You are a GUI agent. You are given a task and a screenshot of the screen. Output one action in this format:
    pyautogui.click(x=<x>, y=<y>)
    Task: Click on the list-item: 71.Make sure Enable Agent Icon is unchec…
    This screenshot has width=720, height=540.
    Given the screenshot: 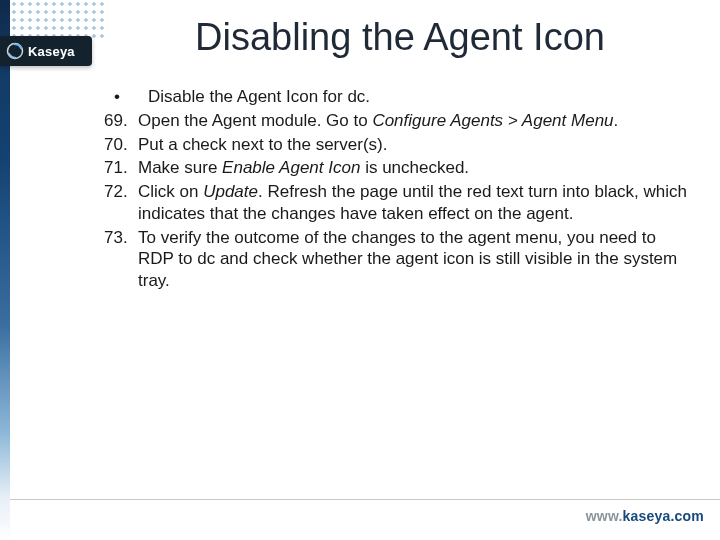 What is the action you would take?
    pyautogui.click(x=399, y=168)
    